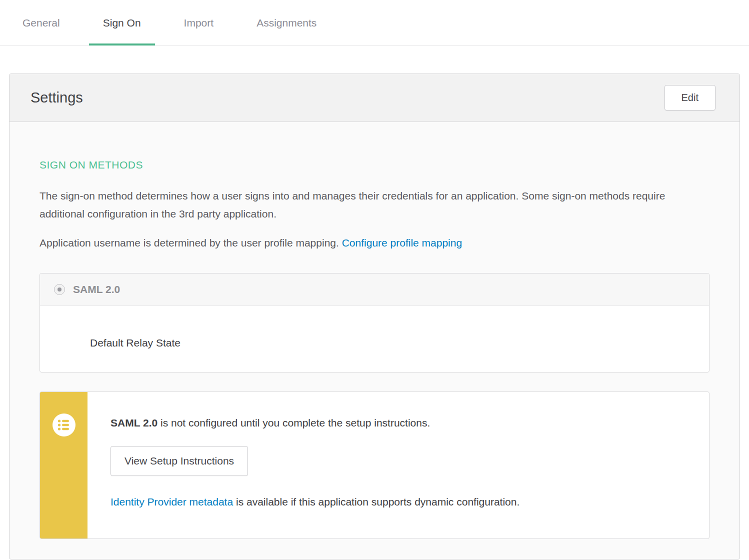 The height and width of the screenshot is (560, 749). I want to click on saml-method-header: SAML 2.0, so click(374, 290).